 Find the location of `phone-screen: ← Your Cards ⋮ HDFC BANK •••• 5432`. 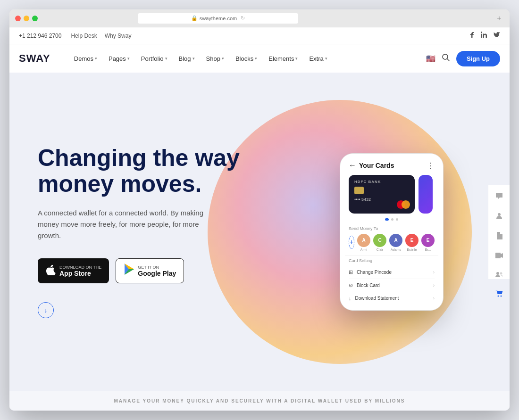

phone-screen: ← Your Cards ⋮ HDFC BANK •••• 5432 is located at coordinates (392, 232).